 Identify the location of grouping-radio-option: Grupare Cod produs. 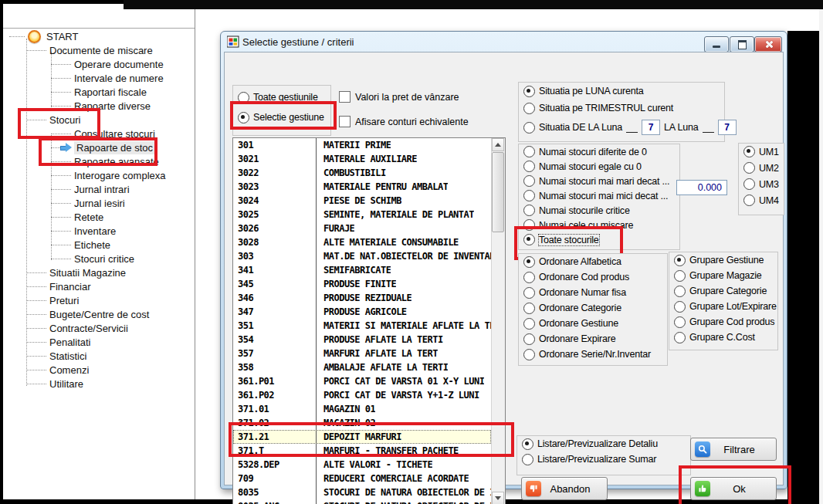
(723, 322).